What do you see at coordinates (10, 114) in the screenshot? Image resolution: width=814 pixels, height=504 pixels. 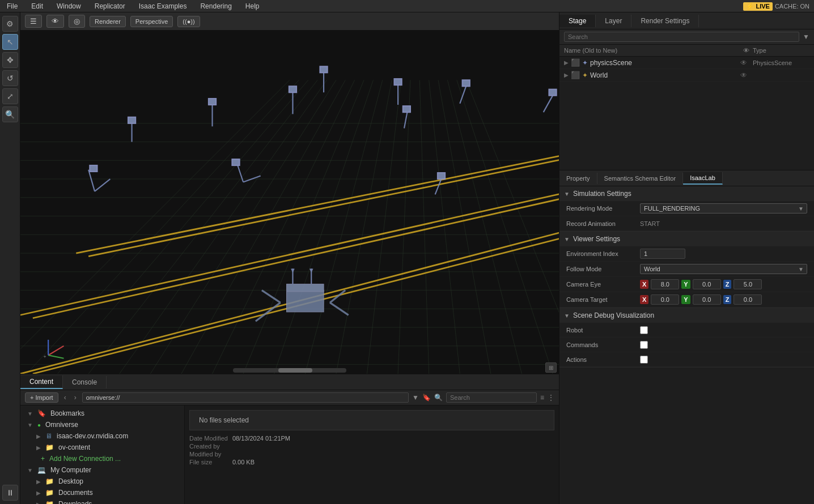 I see `toolbar-zoom-btn: 🔍` at bounding box center [10, 114].